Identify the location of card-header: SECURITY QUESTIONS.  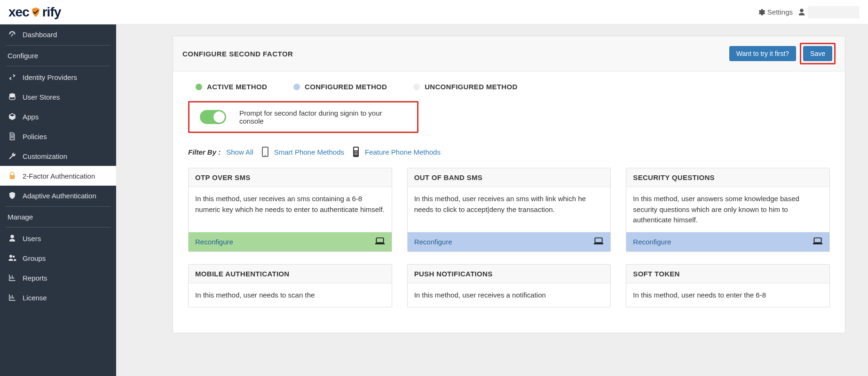
(728, 178).